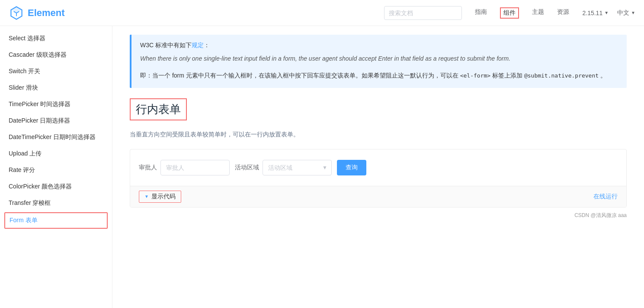 Image resolution: width=644 pixels, height=308 pixels. Describe the element at coordinates (56, 170) in the screenshot. I see `sidebar-item-rate: Rate 评分` at that location.